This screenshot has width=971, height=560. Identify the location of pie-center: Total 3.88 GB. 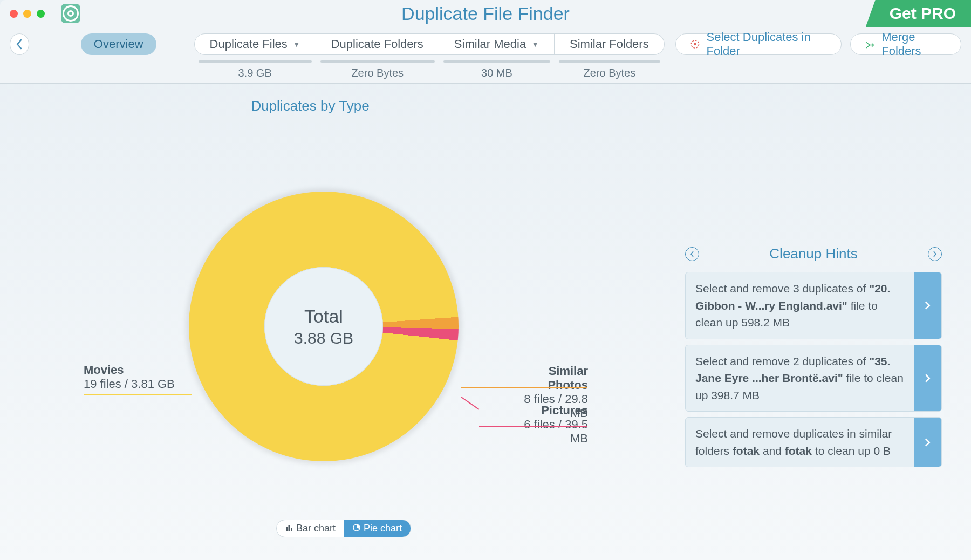
(324, 326).